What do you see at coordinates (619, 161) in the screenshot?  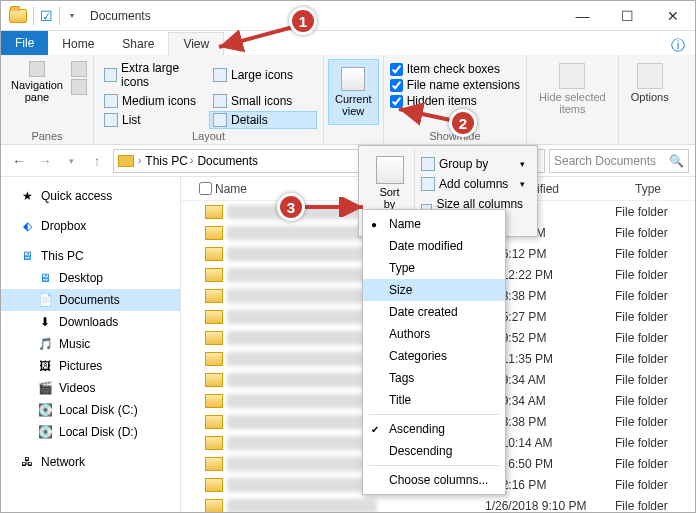 I see `search-box: Search Documents 🔍` at bounding box center [619, 161].